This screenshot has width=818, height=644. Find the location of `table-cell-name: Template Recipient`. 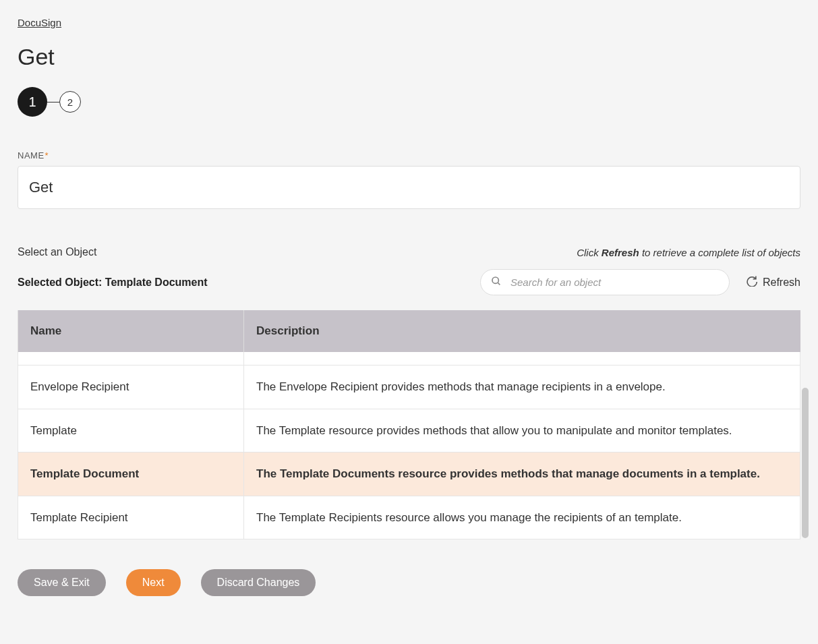

table-cell-name: Template Recipient is located at coordinates (131, 518).